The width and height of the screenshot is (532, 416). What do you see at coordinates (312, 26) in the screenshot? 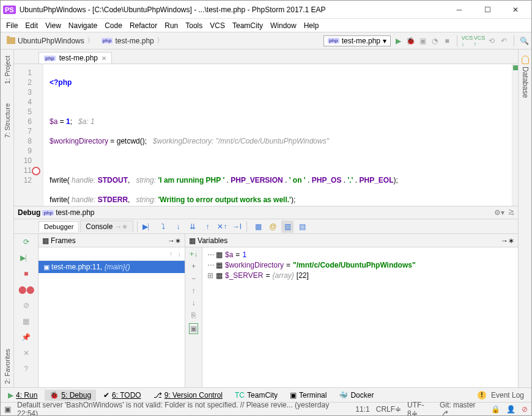
I see `menu-help: Help` at bounding box center [312, 26].